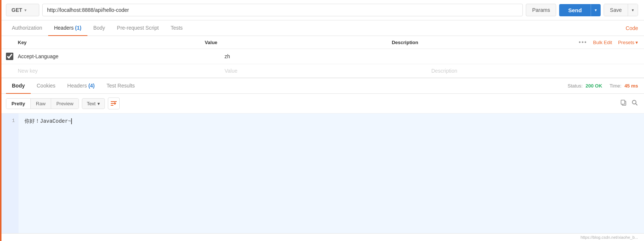  Describe the element at coordinates (328, 56) in the screenshot. I see `header-value-cell: zh` at that location.